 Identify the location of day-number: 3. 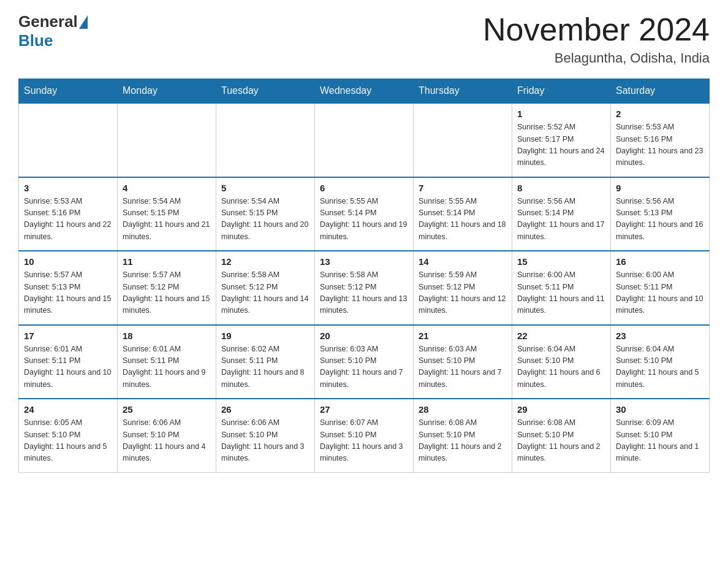
(68, 188).